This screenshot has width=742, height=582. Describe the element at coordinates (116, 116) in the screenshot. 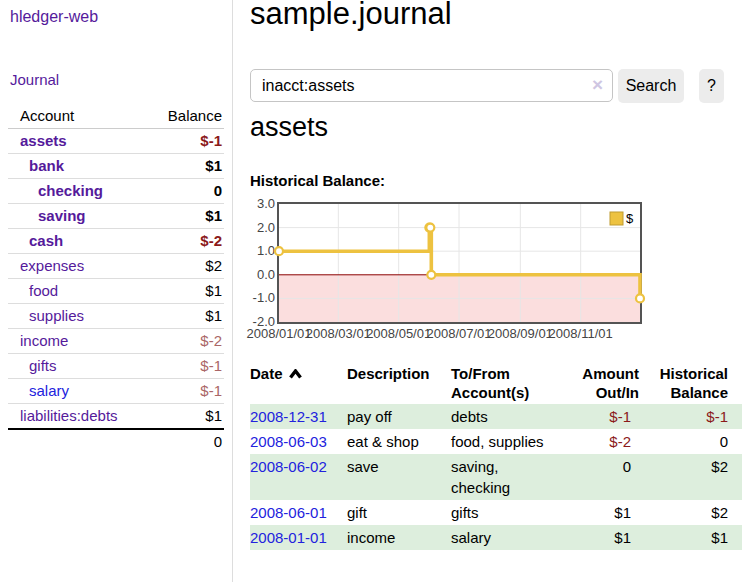

I see `accounts-header-row: Account Balance` at that location.